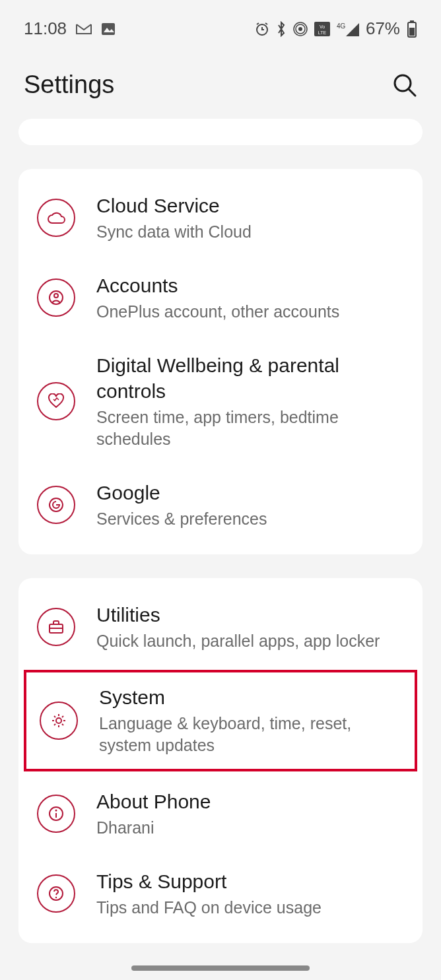 Image resolution: width=441 pixels, height=980 pixels. Describe the element at coordinates (56, 894) in the screenshot. I see `question-icon` at that location.